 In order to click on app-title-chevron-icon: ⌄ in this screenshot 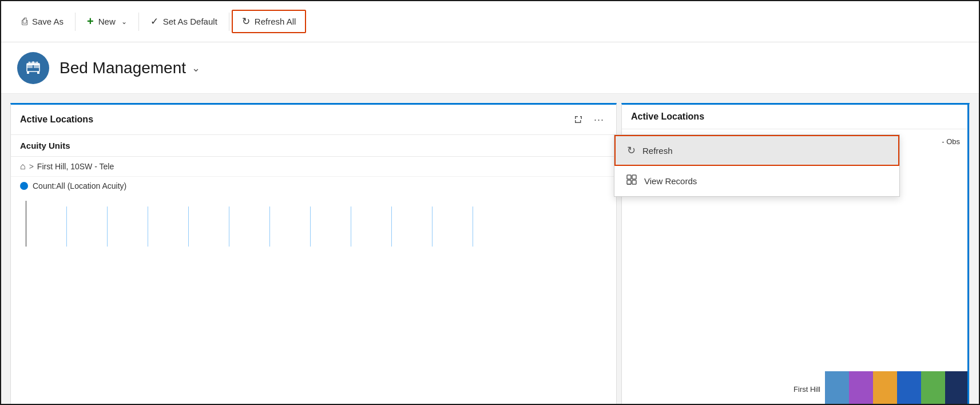, I will do `click(196, 68)`.